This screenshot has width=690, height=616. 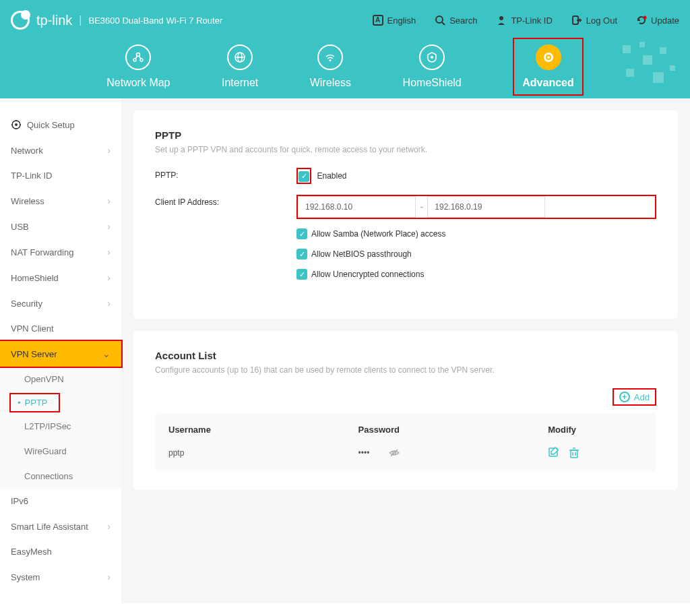 What do you see at coordinates (61, 379) in the screenshot?
I see `sidebar-sub-openvpn: OpenVPN` at bounding box center [61, 379].